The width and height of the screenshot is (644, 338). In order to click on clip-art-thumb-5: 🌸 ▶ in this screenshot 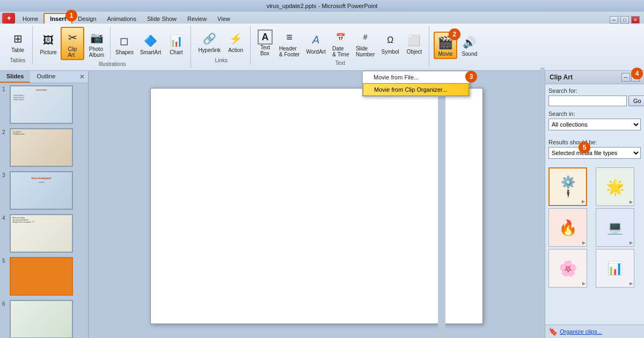, I will do `click(568, 268)`.